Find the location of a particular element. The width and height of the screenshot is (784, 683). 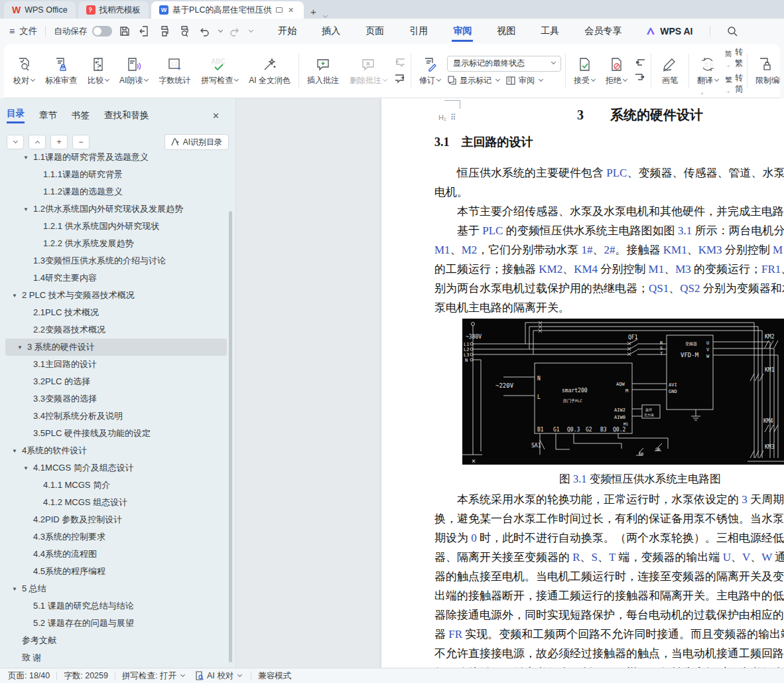

markup-state-select: 显示标记的最终状态 is located at coordinates (504, 64).